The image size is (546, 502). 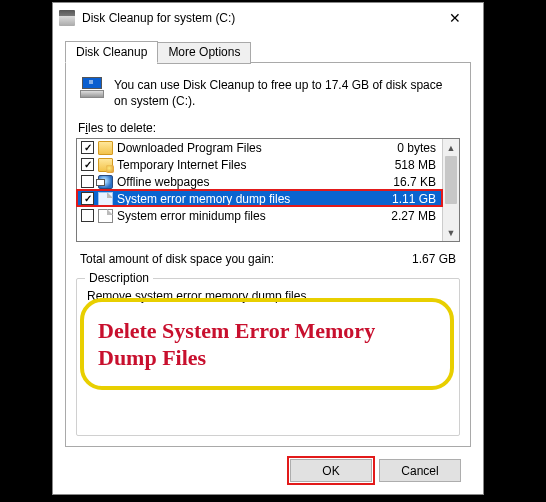 What do you see at coordinates (258, 18) in the screenshot?
I see `window-title: Disk Cleanup for system (C:)` at bounding box center [258, 18].